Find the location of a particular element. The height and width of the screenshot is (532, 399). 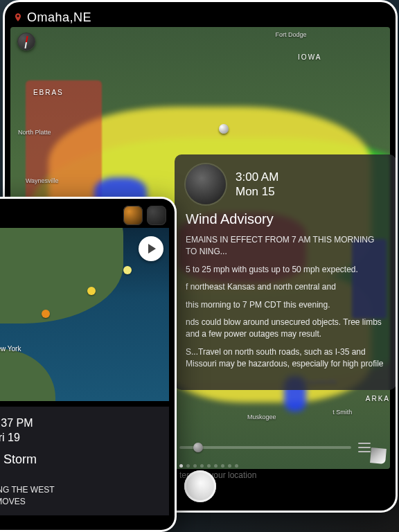

play-button is located at coordinates (151, 249).